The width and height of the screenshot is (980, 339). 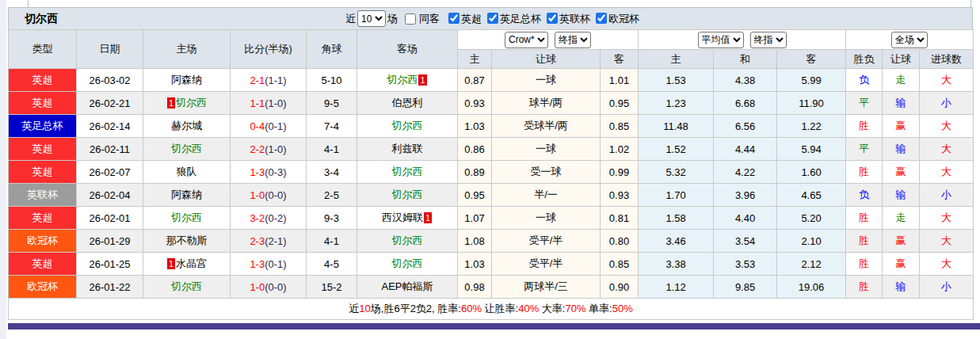 What do you see at coordinates (475, 195) in the screenshot?
I see `crow-home-odds: 0.95` at bounding box center [475, 195].